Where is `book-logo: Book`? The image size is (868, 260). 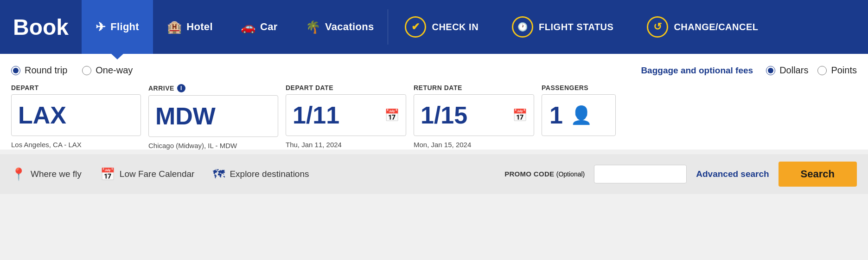
book-logo: Book is located at coordinates (41, 27).